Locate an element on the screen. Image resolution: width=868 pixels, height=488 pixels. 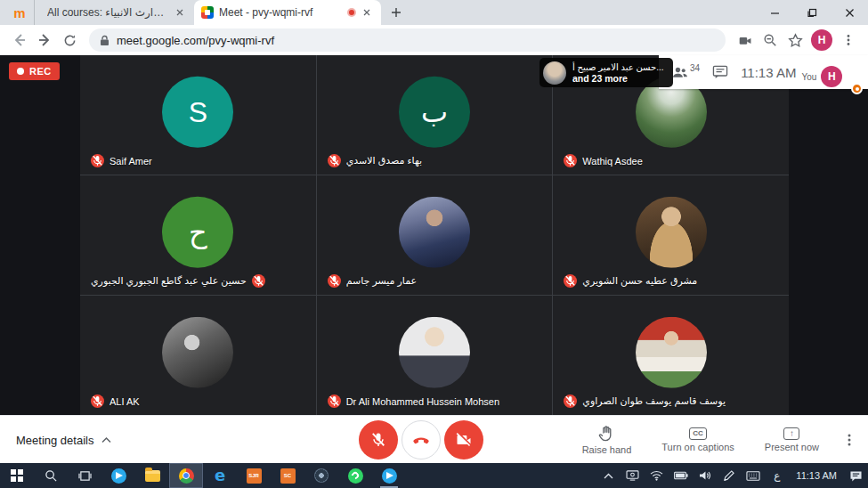
captions-button: CC Turn on captions is located at coordinates (698, 440).